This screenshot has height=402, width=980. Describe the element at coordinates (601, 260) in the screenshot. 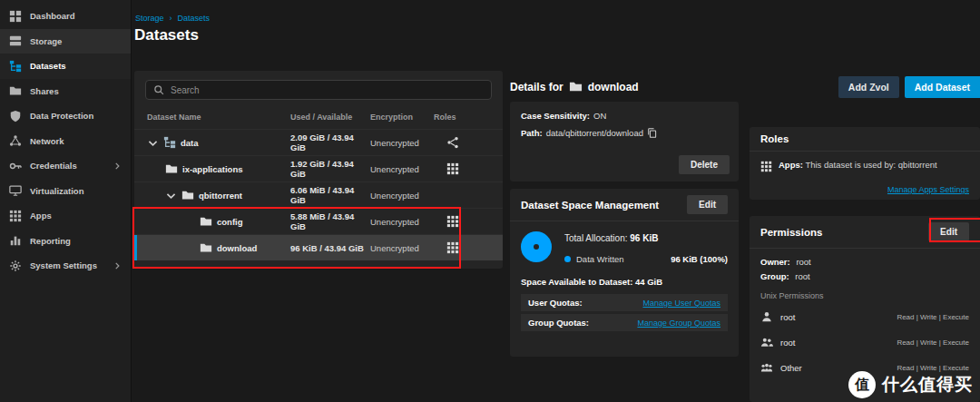

I see `data-written-label: Data Written` at that location.